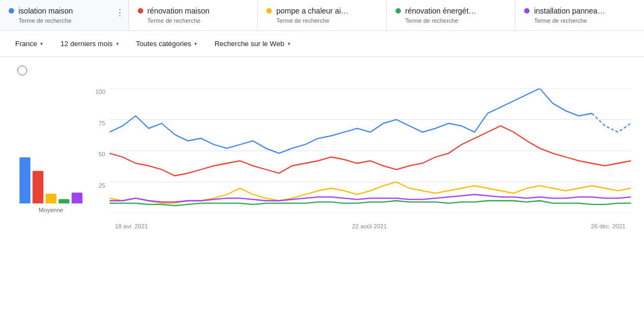  What do you see at coordinates (97, 186) in the screenshot?
I see `y-axis-label: 25` at bounding box center [97, 186].